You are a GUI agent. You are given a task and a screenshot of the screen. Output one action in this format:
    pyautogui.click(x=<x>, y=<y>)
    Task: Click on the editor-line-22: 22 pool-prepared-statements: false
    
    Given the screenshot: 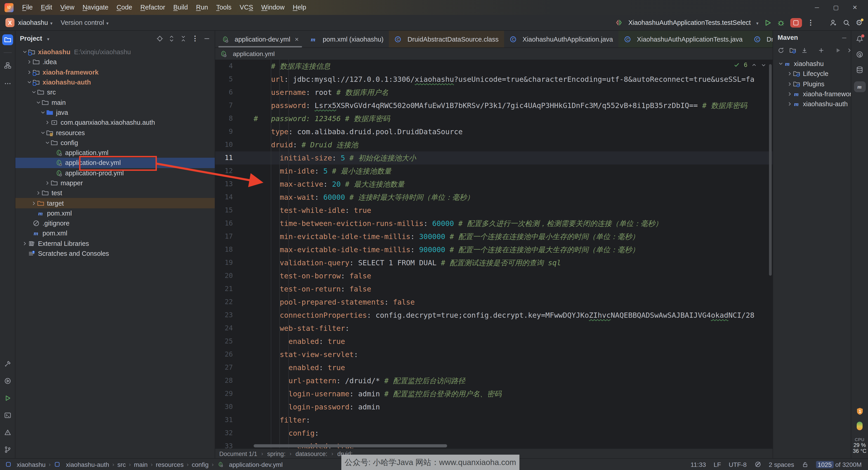 What is the action you would take?
    pyautogui.click(x=494, y=302)
    